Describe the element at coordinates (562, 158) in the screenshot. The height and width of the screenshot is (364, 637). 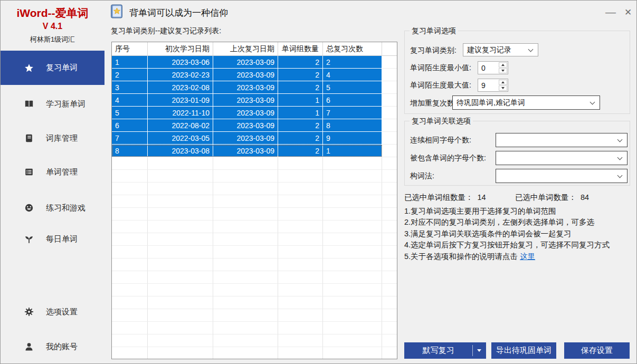
I see `contained-letters-select` at that location.